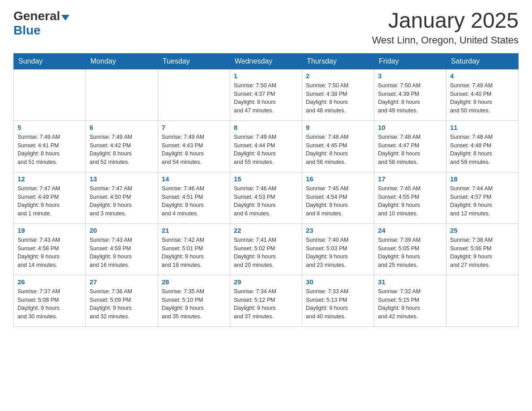 The image size is (532, 411). What do you see at coordinates (338, 282) in the screenshot?
I see `day-number: 30` at bounding box center [338, 282].